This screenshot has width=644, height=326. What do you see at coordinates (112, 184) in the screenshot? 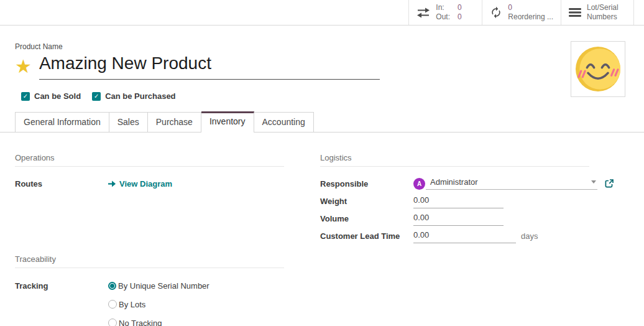
I see `right-arrow-icon` at bounding box center [112, 184].